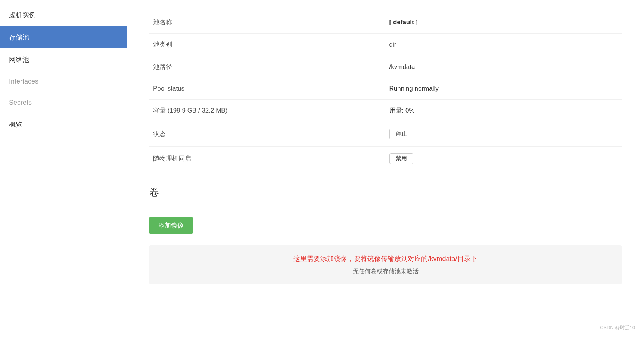 The image size is (644, 337). Describe the element at coordinates (385, 89) in the screenshot. I see `pool-status-row: Pool status Running normally` at that location.